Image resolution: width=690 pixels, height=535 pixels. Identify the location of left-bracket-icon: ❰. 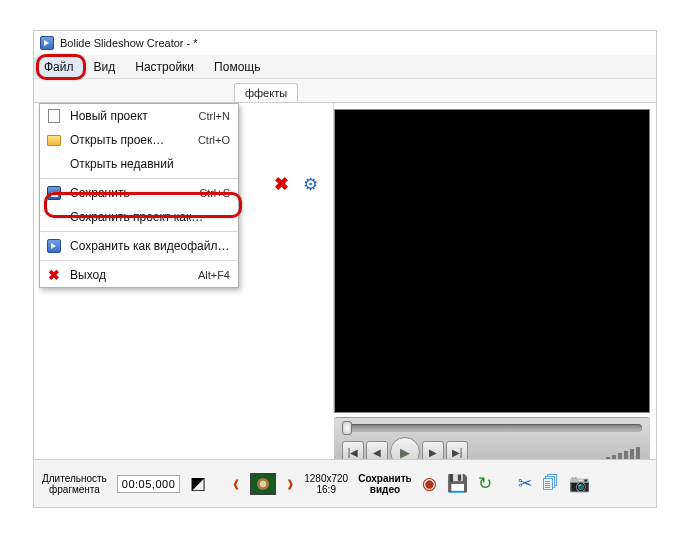
(236, 484).